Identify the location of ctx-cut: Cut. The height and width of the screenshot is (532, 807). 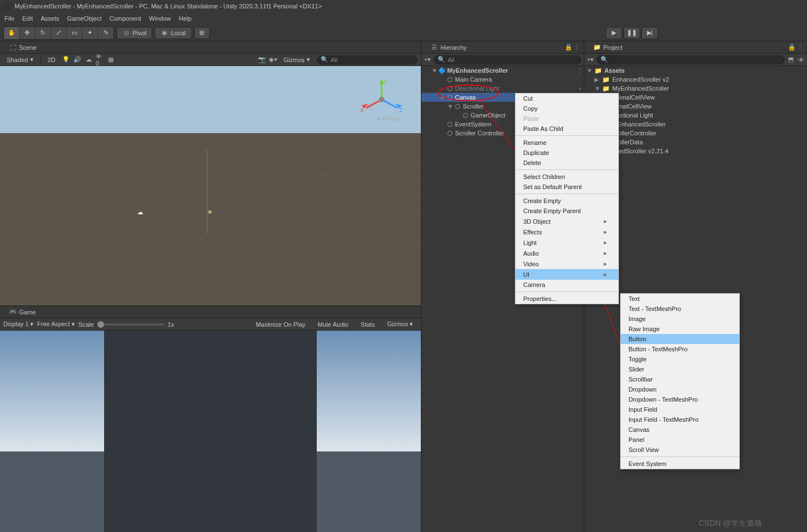
(567, 98).